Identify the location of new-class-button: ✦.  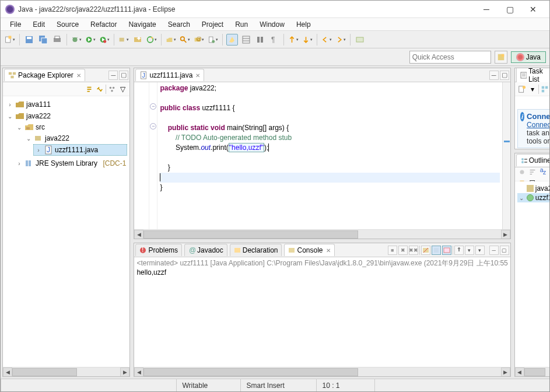
(138, 40).